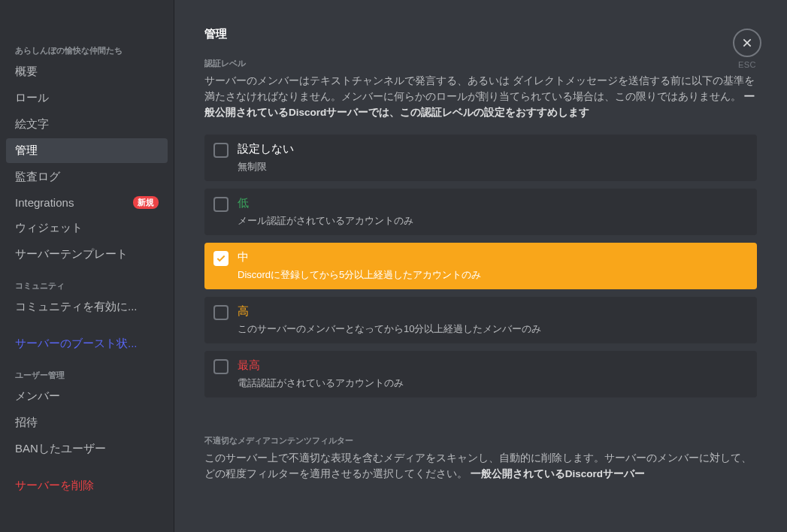 The image size is (787, 532). Describe the element at coordinates (747, 43) in the screenshot. I see `close-button` at that location.